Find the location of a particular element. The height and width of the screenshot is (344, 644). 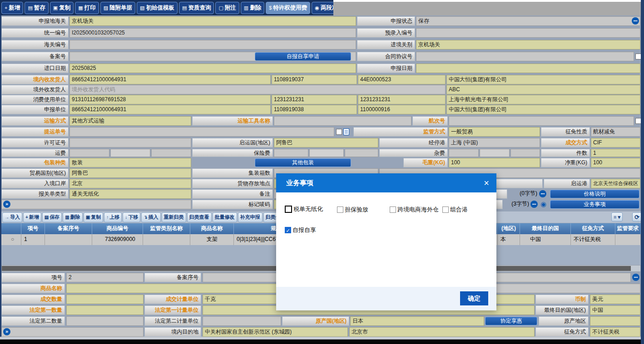

grid-header: 征免方式 is located at coordinates (593, 229).